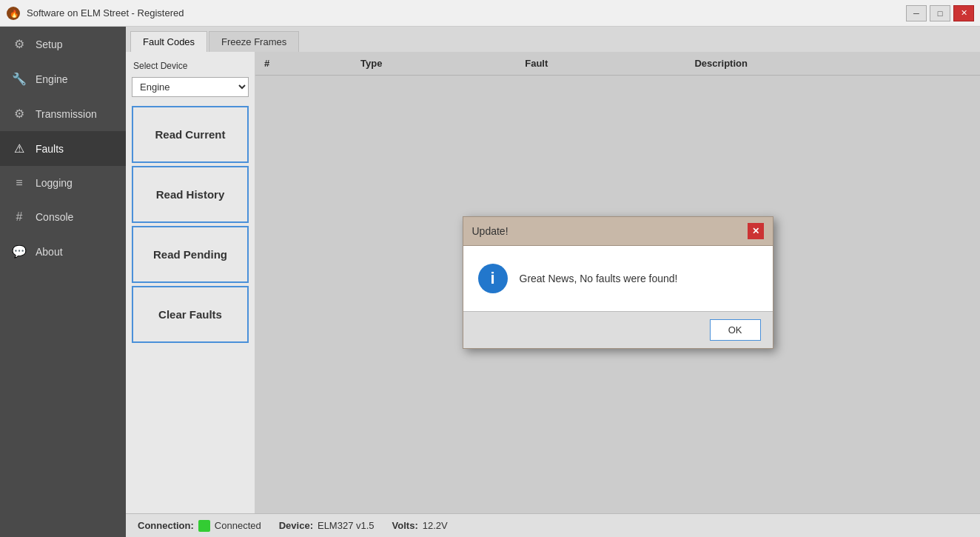 This screenshot has width=980, height=537. I want to click on sidebar-item-about: 💬 About, so click(63, 252).